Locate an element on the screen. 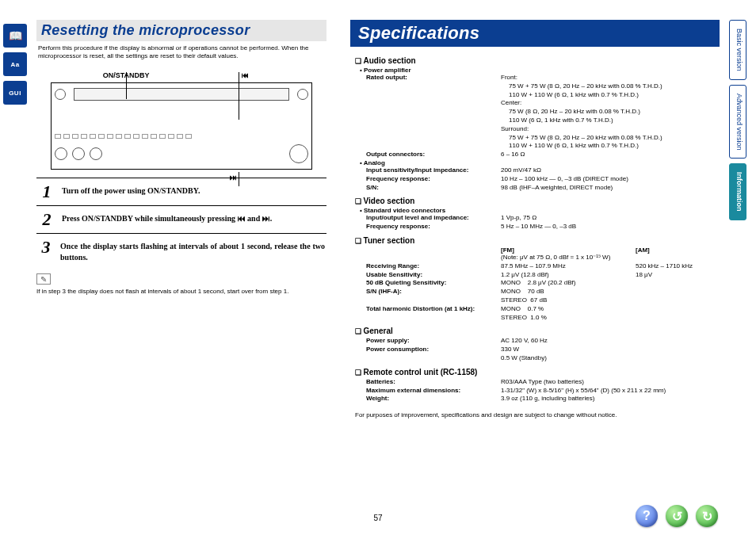 The image size is (756, 535). left-icon-strip: 📖 Aa GUI is located at coordinates (15, 64).